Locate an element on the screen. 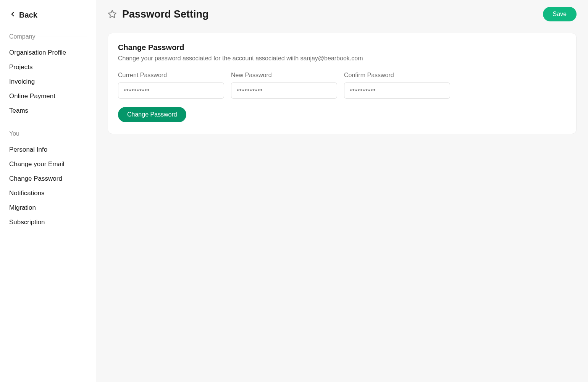 Image resolution: width=588 pixels, height=382 pixels. sidebar-item-label: Change Password is located at coordinates (36, 179).